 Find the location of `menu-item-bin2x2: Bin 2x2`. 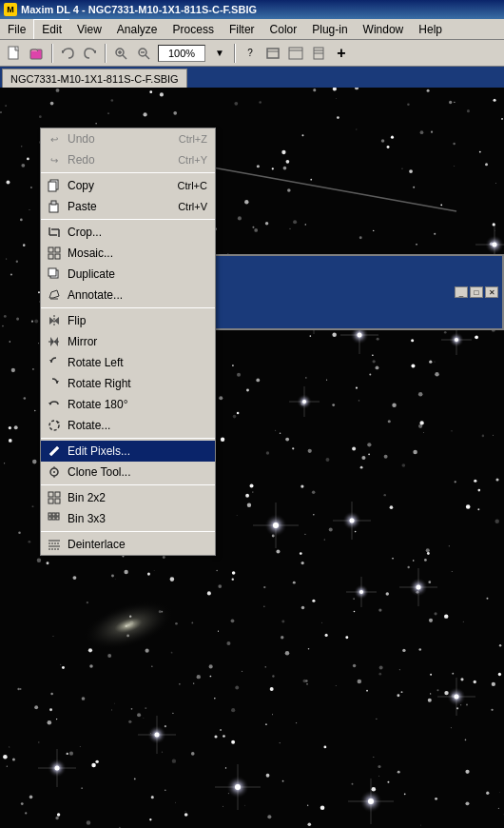

menu-item-bin2x2: Bin 2x2 is located at coordinates (127, 498).